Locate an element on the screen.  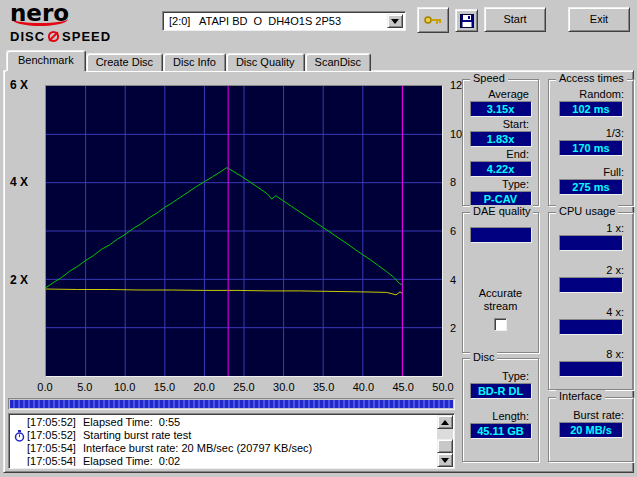
save-button is located at coordinates (466, 20).